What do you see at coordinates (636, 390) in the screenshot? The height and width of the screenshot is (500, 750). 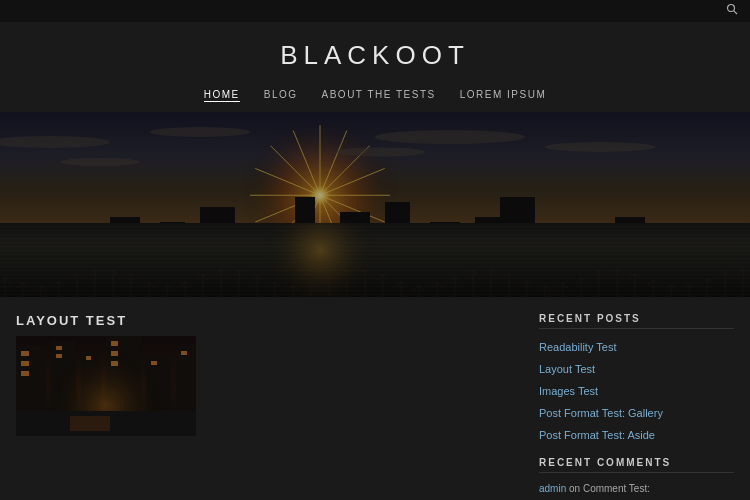 I see `list-item: Images Test` at bounding box center [636, 390].